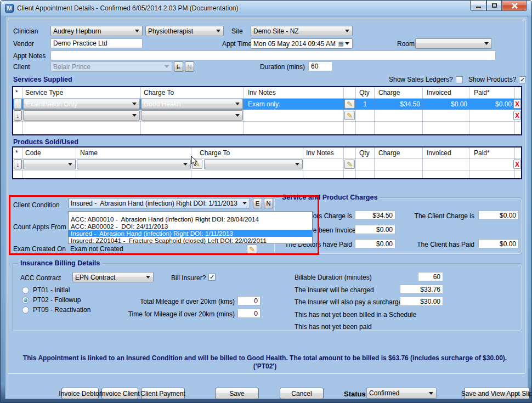 The image size is (532, 403). Describe the element at coordinates (495, 5) in the screenshot. I see `maximize-icon` at that location.